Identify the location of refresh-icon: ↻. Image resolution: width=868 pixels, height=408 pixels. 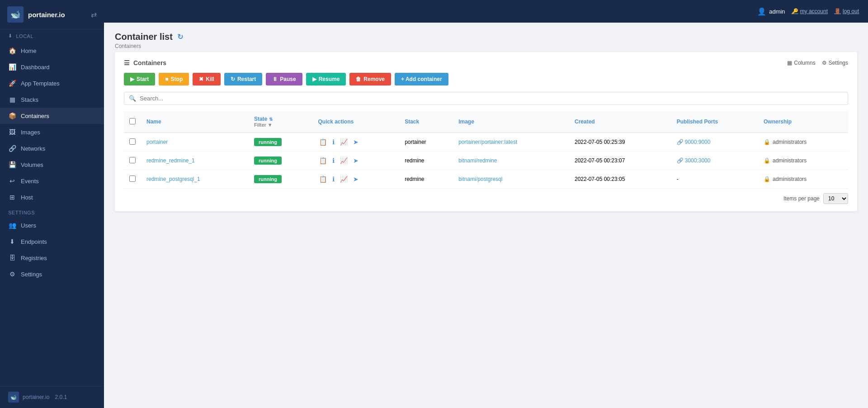
(180, 37).